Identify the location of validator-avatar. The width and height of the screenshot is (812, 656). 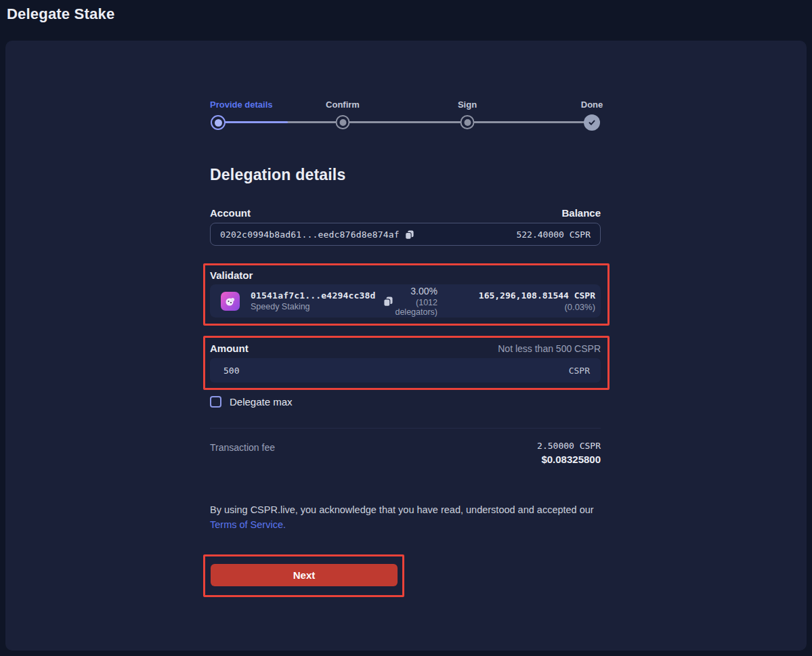
(230, 301).